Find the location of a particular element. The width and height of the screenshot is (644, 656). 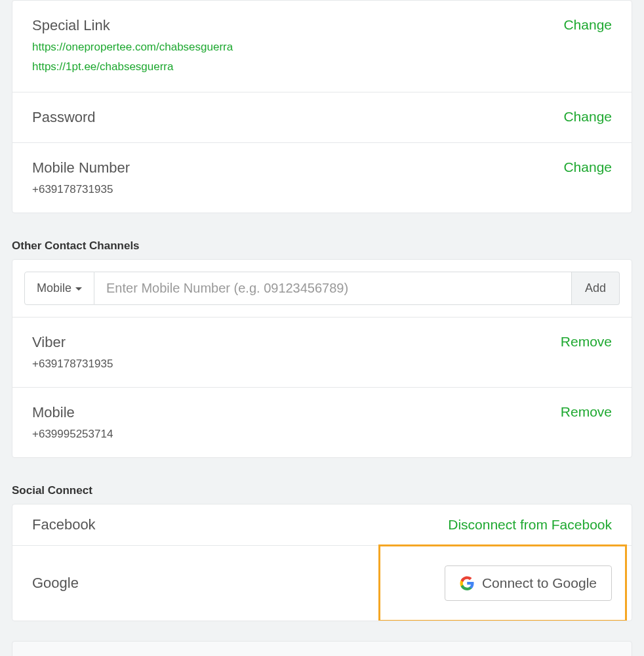

contact-type-dropdown: Mobile is located at coordinates (59, 289).